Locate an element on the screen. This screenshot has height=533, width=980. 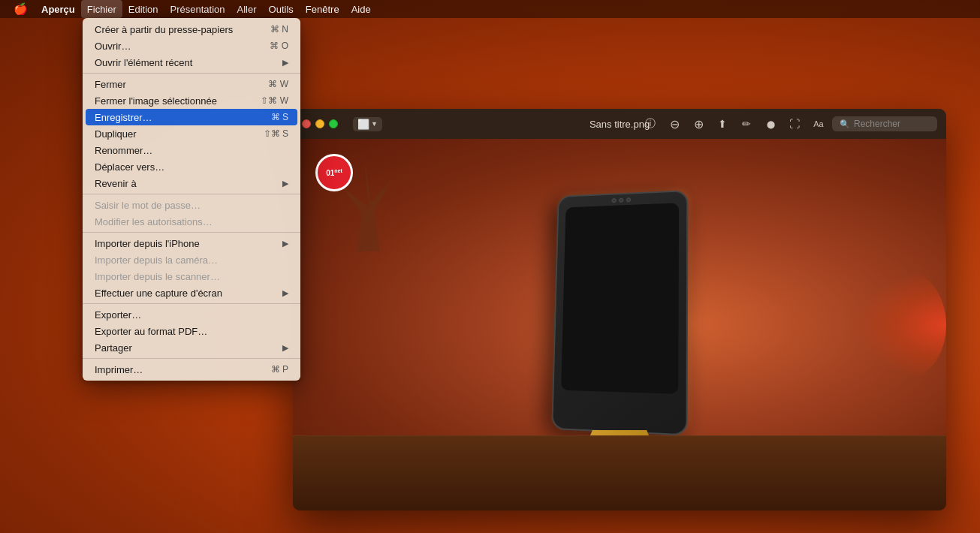
menu-item-open: Ouvrir… ⌘ O is located at coordinates (191, 46).